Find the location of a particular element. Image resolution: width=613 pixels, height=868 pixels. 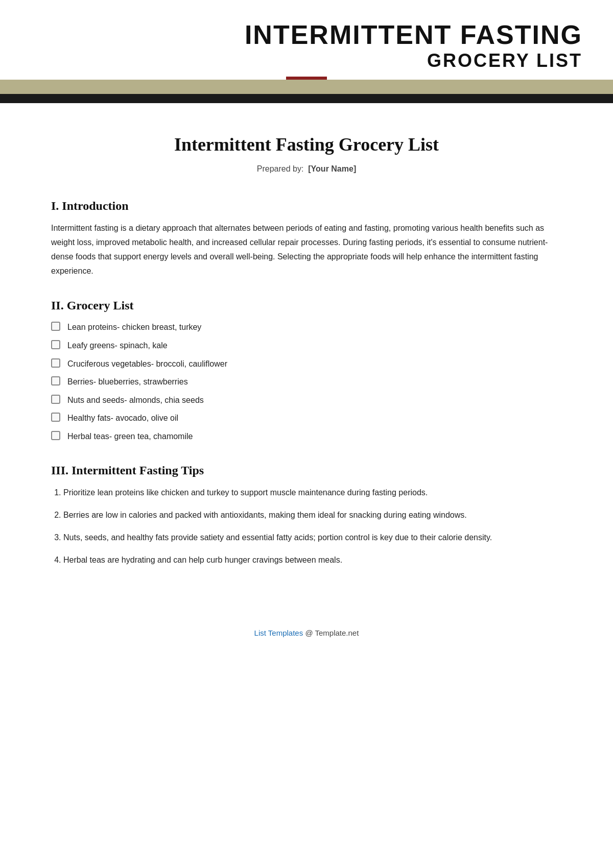

grocery-list-item: Nuts and seeds- almonds, chia seeds is located at coordinates (306, 400).